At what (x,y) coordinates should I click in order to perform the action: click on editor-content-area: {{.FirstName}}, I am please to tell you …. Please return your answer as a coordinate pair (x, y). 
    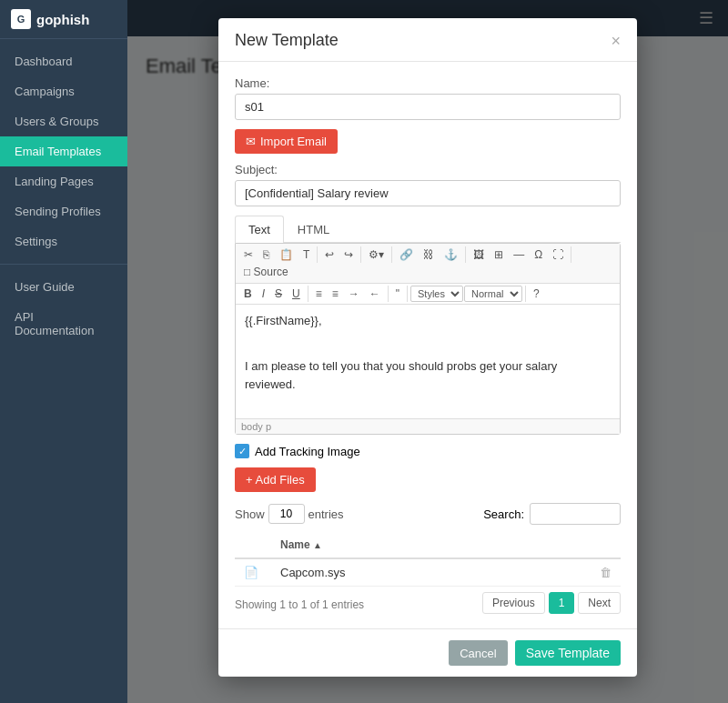
    Looking at the image, I should click on (428, 362).